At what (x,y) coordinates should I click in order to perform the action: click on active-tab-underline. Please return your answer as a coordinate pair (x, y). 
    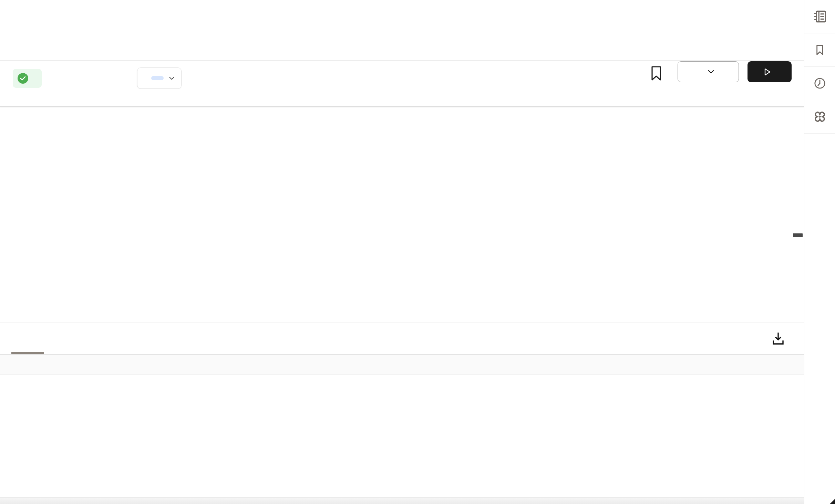
    Looking at the image, I should click on (28, 353).